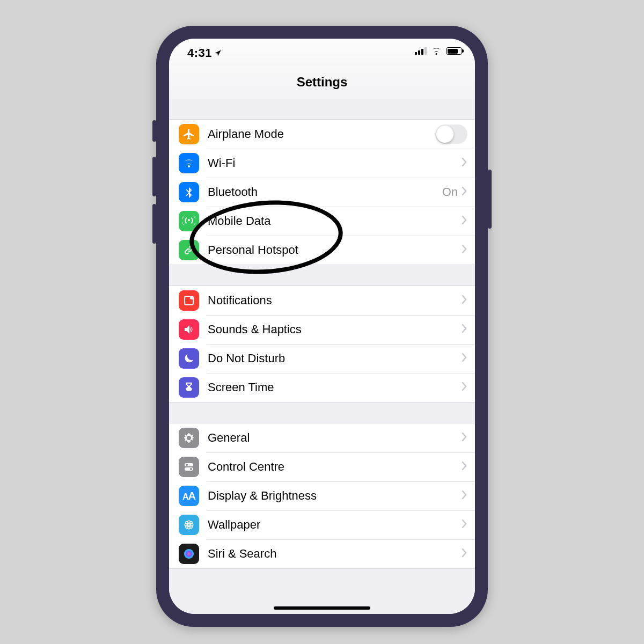  I want to click on siri-icon, so click(189, 554).